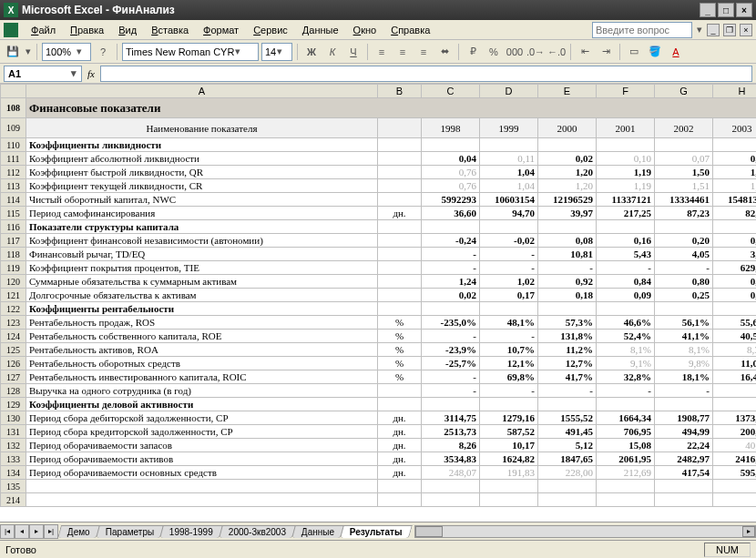 This screenshot has width=756, height=558. Describe the element at coordinates (312, 52) in the screenshot. I see `bold-button: Ж` at that location.